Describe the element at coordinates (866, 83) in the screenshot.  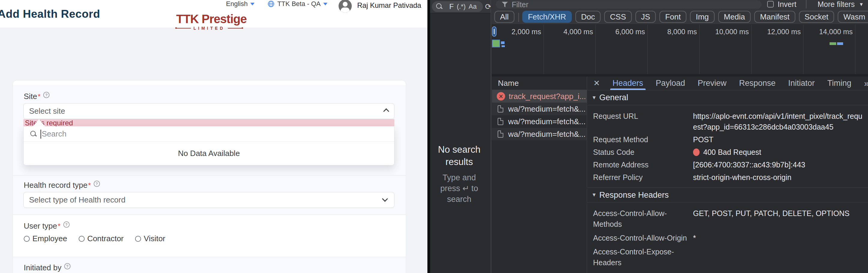
I see `tab-overflow-icon: »` at that location.